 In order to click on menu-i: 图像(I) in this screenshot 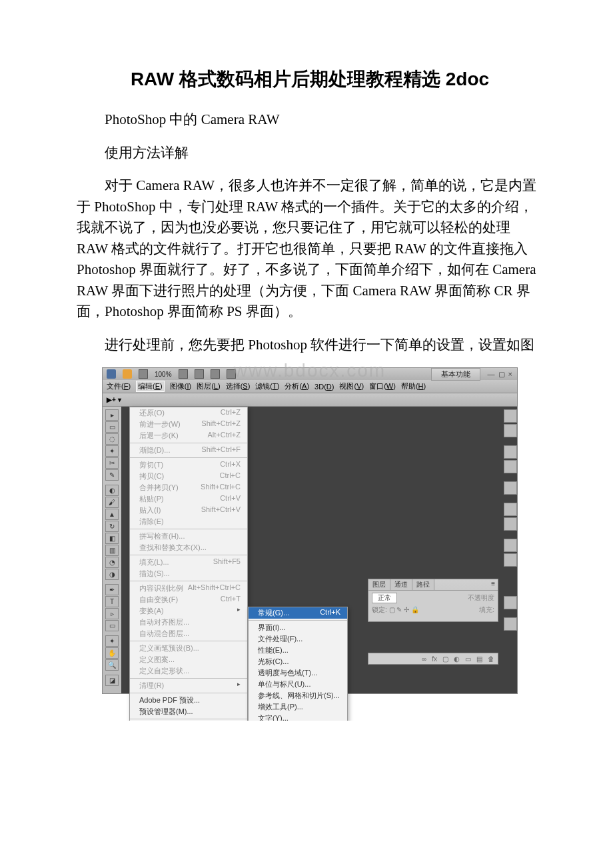, I will do `click(181, 387)`.